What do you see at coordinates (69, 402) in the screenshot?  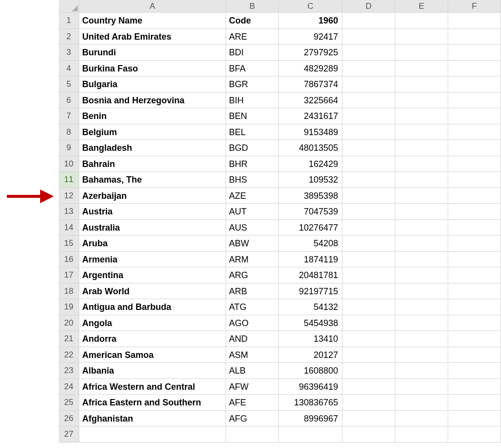 I see `row-header: 25` at bounding box center [69, 402].